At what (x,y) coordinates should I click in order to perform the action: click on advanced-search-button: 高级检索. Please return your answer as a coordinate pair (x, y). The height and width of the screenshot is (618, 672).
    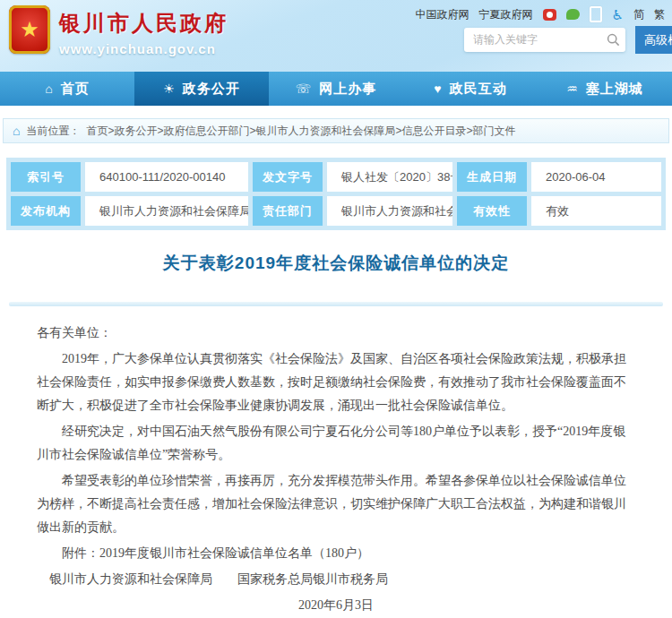
    Looking at the image, I should click on (654, 39).